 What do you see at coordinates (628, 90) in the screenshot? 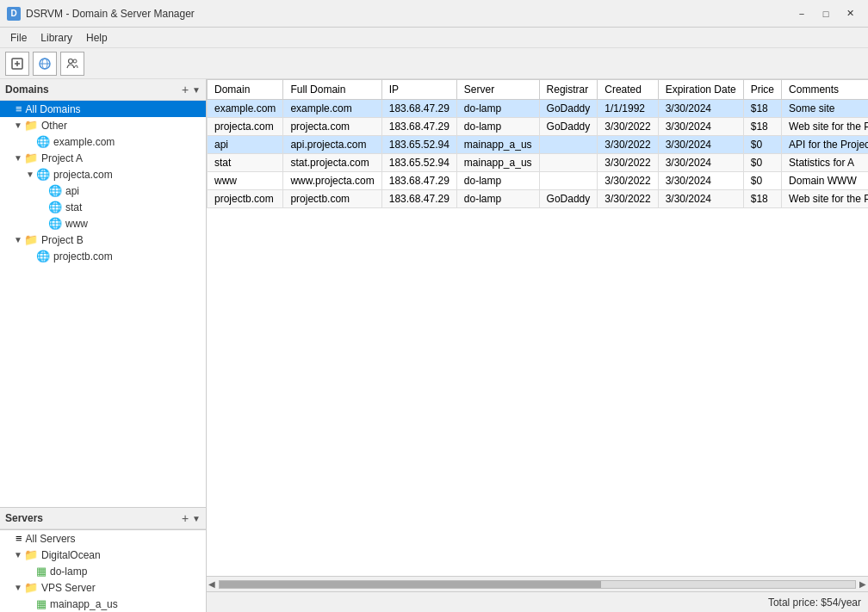
I see `col-created: Created` at bounding box center [628, 90].